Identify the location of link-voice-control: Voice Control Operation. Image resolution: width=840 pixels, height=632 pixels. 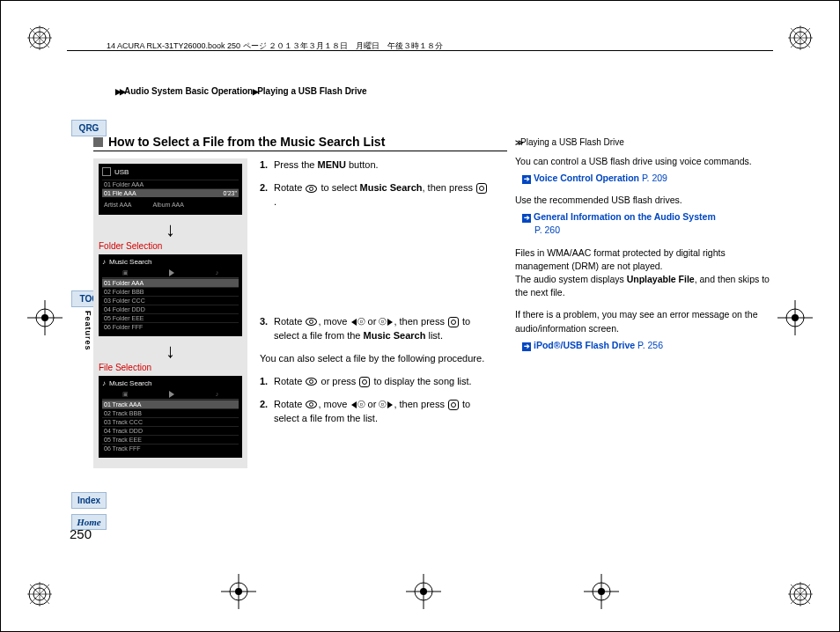
(586, 178).